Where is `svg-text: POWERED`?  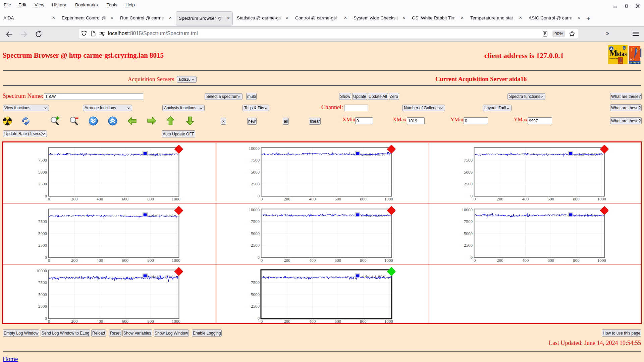
svg-text: POWERED is located at coordinates (636, 62).